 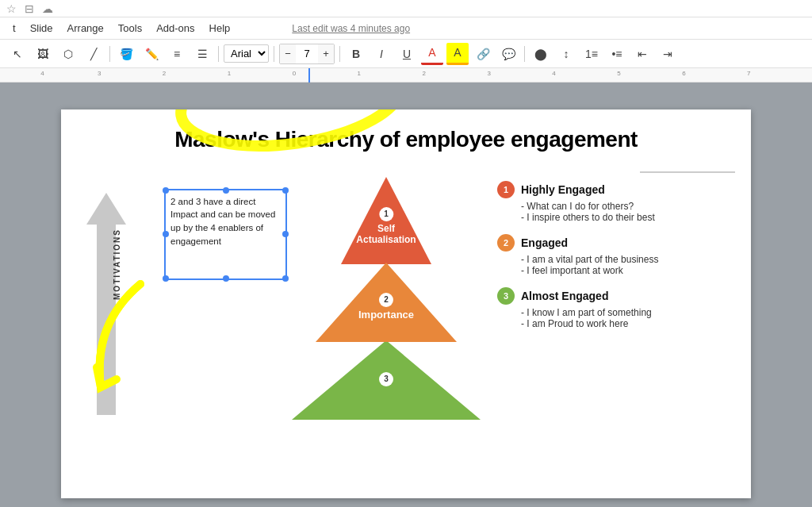 I want to click on menu-item-help: Help, so click(x=220, y=29).